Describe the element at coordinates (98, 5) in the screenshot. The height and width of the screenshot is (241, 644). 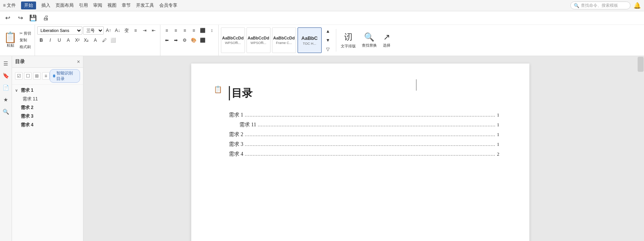
I see `menu-review: 审阅` at that location.